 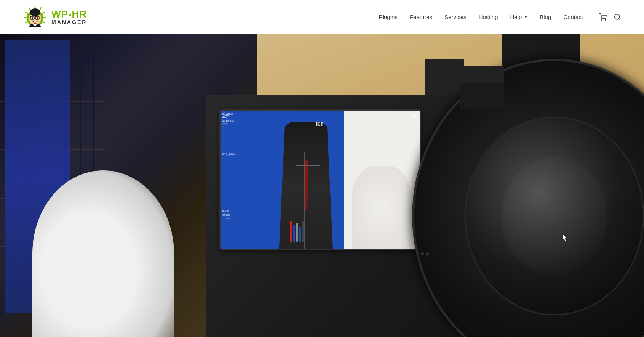 What do you see at coordinates (500, 17) in the screenshot?
I see `main-nav: Plugins Features Services Hosting Help ▼…` at bounding box center [500, 17].